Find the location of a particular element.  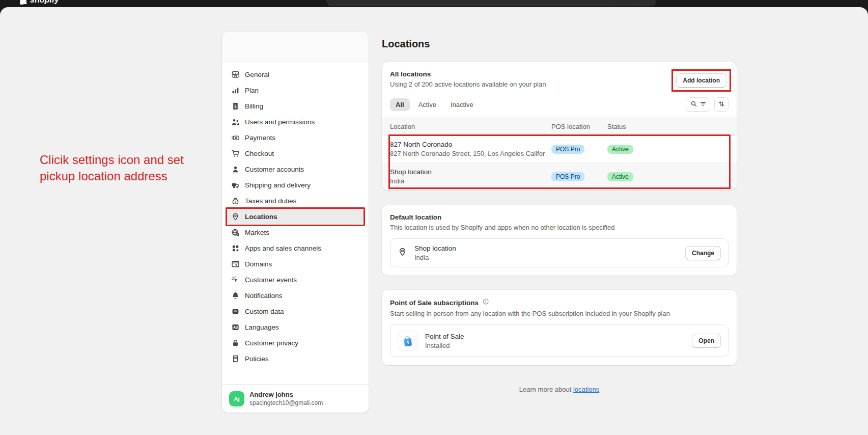

sidebar-item-customer-accounts: Customer accounts is located at coordinates (295, 169).